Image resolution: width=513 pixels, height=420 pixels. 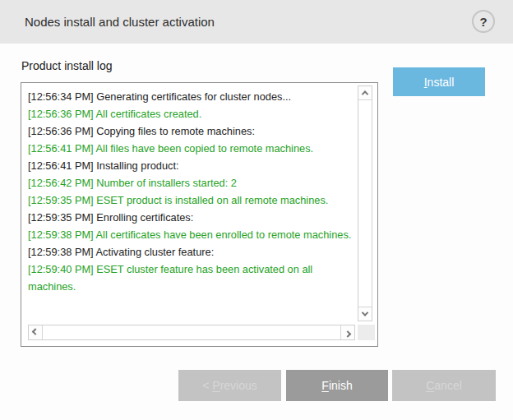 I want to click on scrollbar-corner, so click(x=367, y=332).